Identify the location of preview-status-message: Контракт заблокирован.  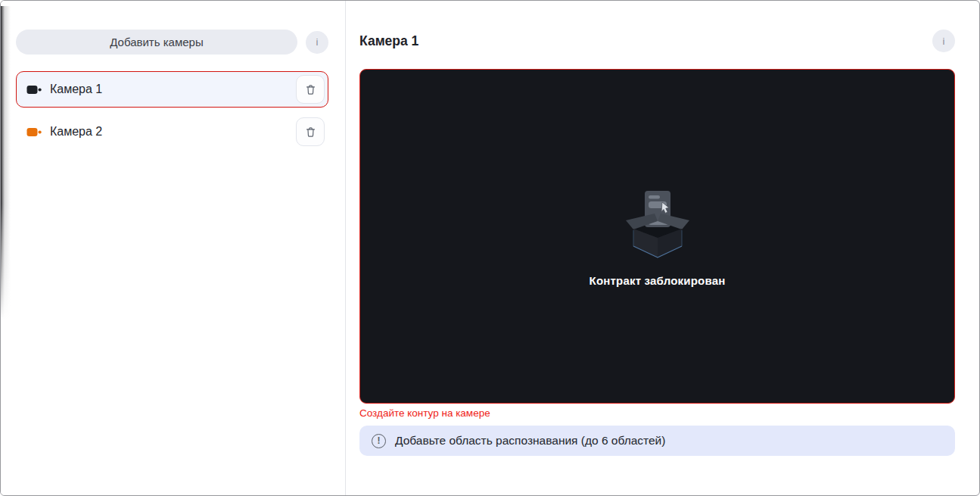
(658, 280).